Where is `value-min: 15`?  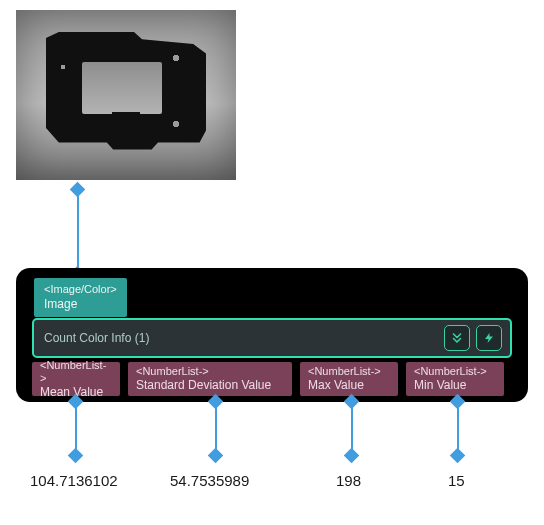 value-min: 15 is located at coordinates (456, 480).